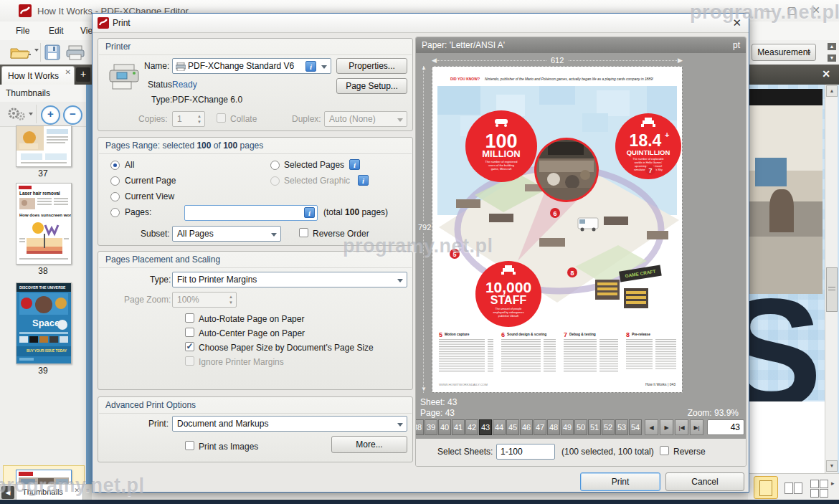 This screenshot has height=504, width=839. I want to click on cancel-button: Cancel, so click(705, 482).